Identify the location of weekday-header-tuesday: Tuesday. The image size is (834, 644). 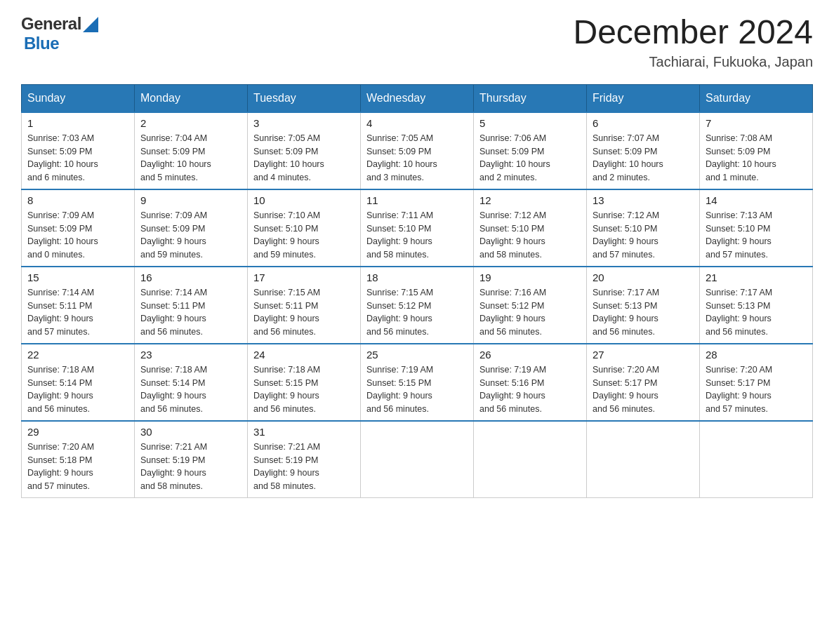
(305, 98).